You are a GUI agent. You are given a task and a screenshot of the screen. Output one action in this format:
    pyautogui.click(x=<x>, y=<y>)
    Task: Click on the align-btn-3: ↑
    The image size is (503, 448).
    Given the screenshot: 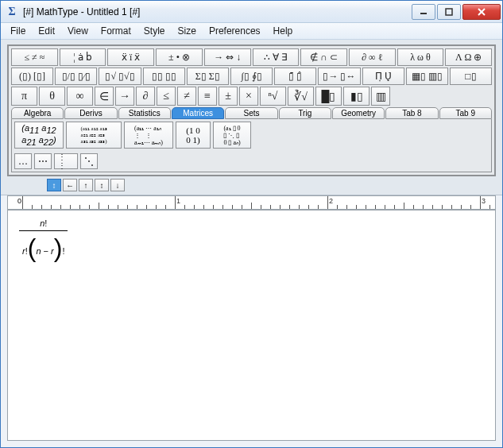 What is the action you would take?
    pyautogui.click(x=86, y=185)
    